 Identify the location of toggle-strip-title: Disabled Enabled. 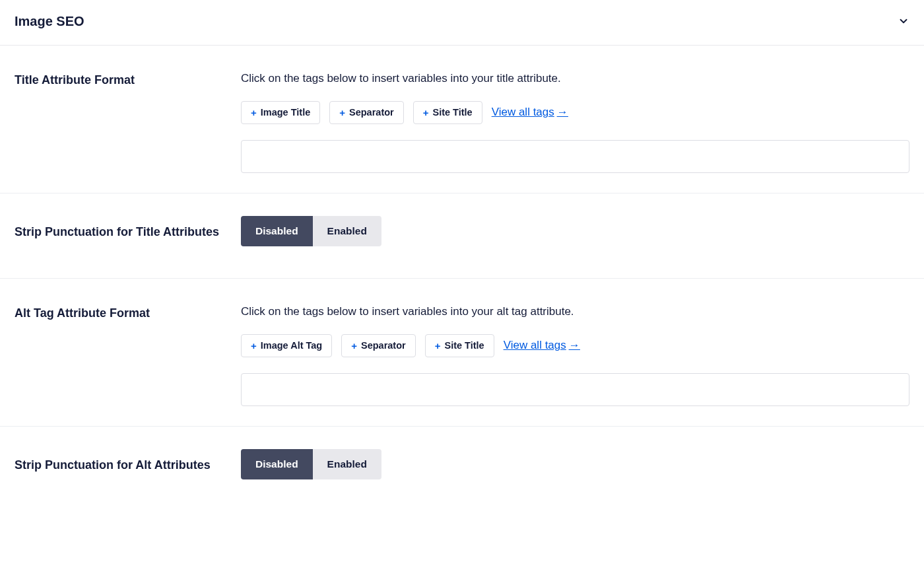
(312, 231).